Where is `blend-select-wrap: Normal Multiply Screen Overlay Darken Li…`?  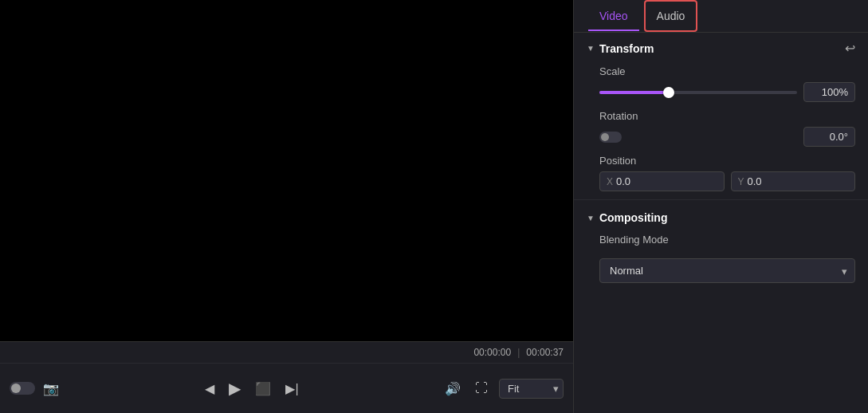 blend-select-wrap: Normal Multiply Screen Overlay Darken Li… is located at coordinates (727, 271).